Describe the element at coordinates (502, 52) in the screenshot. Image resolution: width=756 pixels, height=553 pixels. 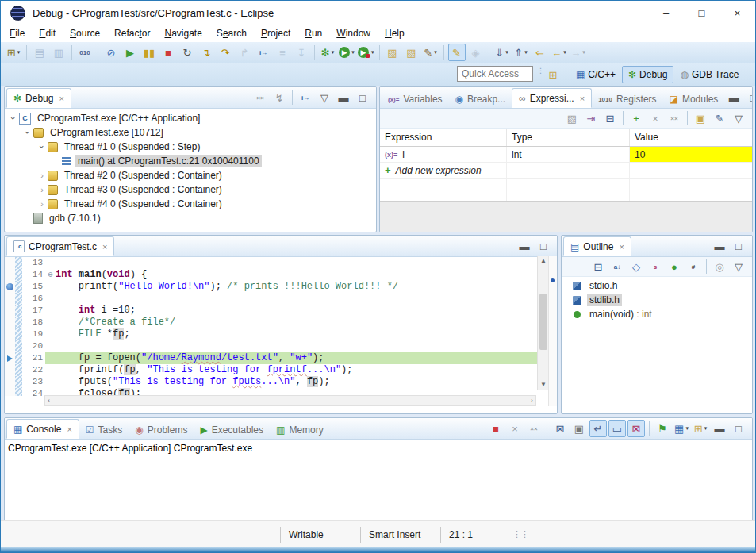
I see `next-annotation-button: ⇓▾` at that location.